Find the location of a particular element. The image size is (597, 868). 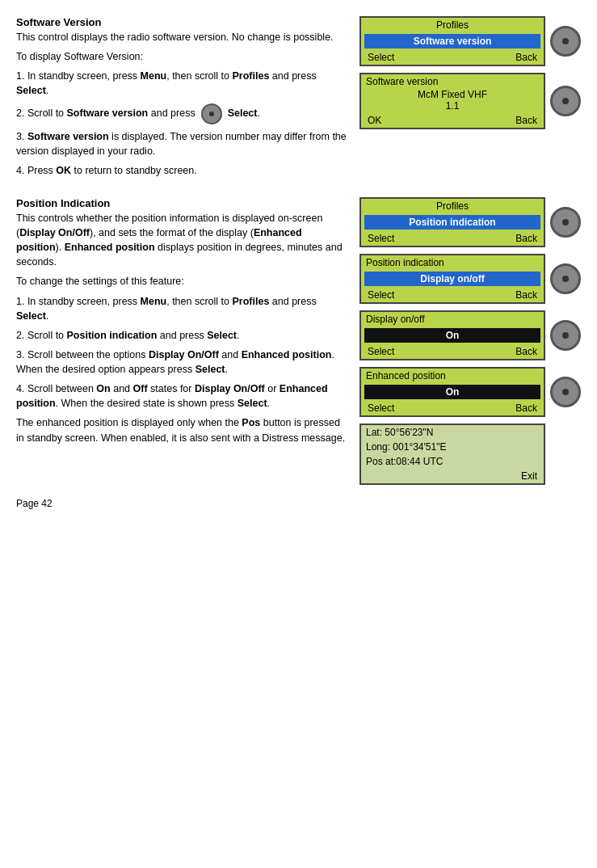

sw-screen2-line1: McM Fixed VHF is located at coordinates (452, 95).